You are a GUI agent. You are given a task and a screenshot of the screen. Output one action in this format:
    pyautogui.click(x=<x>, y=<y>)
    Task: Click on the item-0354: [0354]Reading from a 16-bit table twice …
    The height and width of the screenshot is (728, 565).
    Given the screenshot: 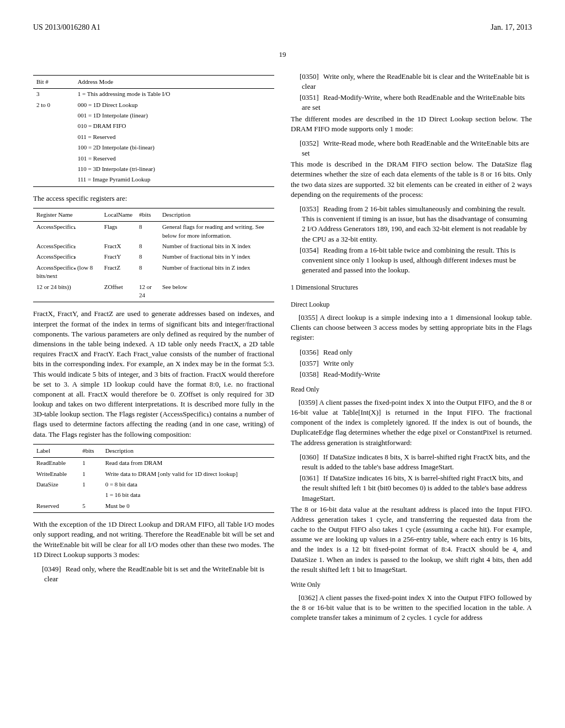 What is the action you would take?
    pyautogui.click(x=417, y=260)
    